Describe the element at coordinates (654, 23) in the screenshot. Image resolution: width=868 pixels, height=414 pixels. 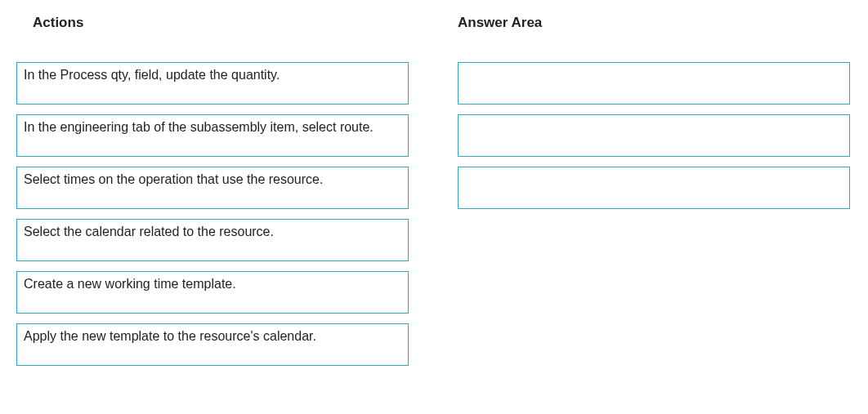
I see `answer-heading: Answer Area` at that location.